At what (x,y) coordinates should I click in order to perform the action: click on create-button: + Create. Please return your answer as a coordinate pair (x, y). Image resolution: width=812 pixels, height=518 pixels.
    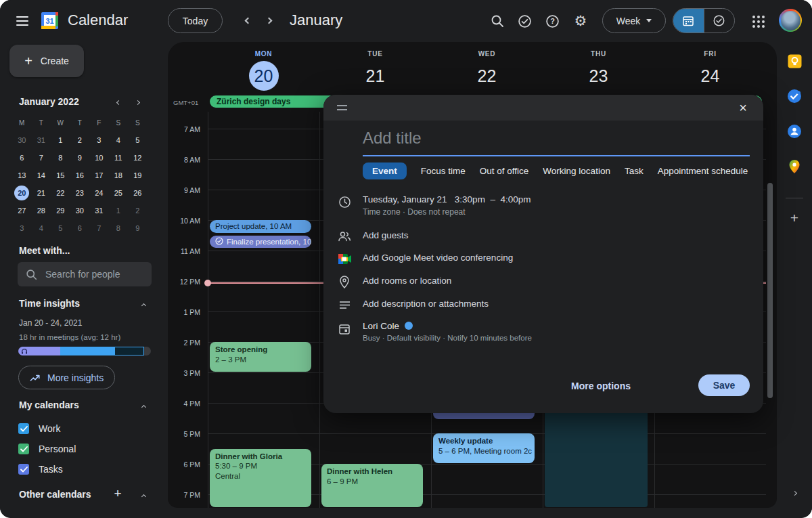
    Looking at the image, I should click on (47, 61).